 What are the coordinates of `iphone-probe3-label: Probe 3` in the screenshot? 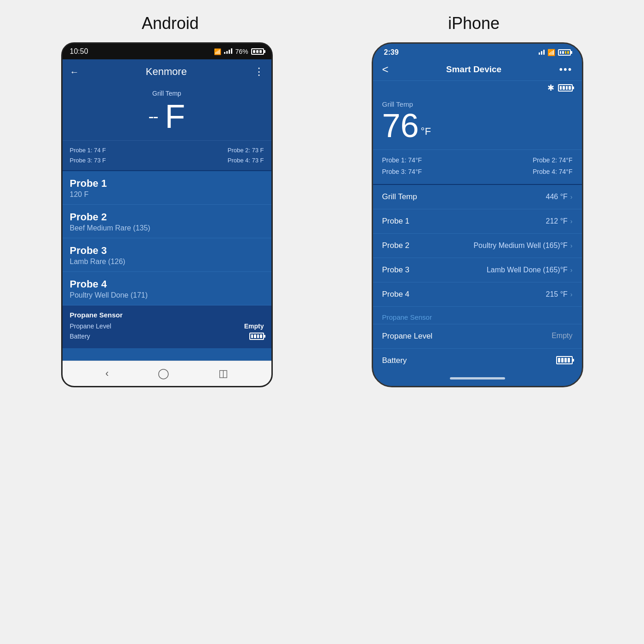 It's located at (396, 270).